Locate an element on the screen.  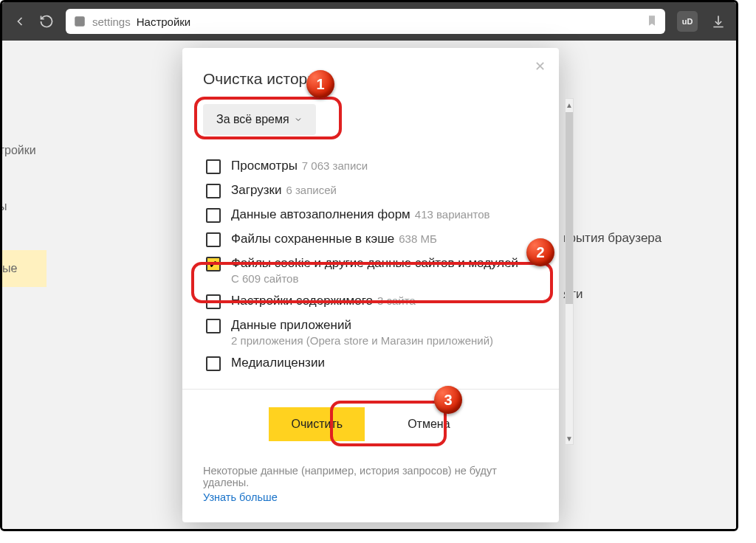
url-title: Настройки is located at coordinates (164, 22).